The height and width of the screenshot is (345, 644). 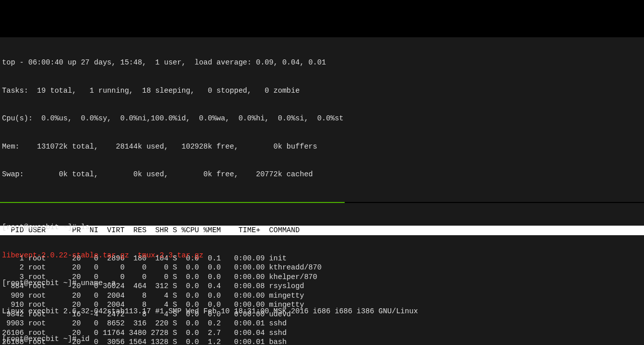 What do you see at coordinates (99, 283) in the screenshot?
I see `shell-cmd: uname -a` at bounding box center [99, 283].